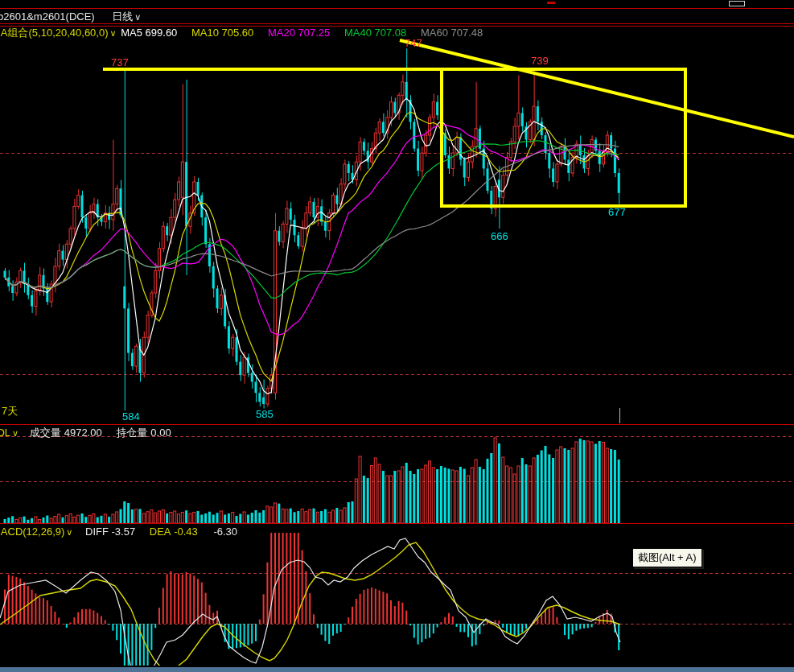  What do you see at coordinates (737, 3) in the screenshot?
I see `titlebar-white-mark` at bounding box center [737, 3].